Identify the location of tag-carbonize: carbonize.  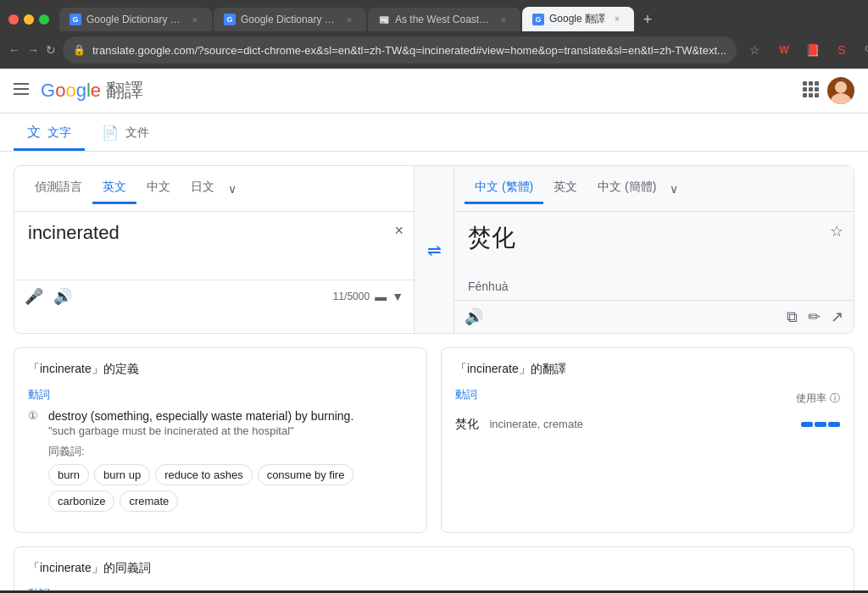
(81, 502).